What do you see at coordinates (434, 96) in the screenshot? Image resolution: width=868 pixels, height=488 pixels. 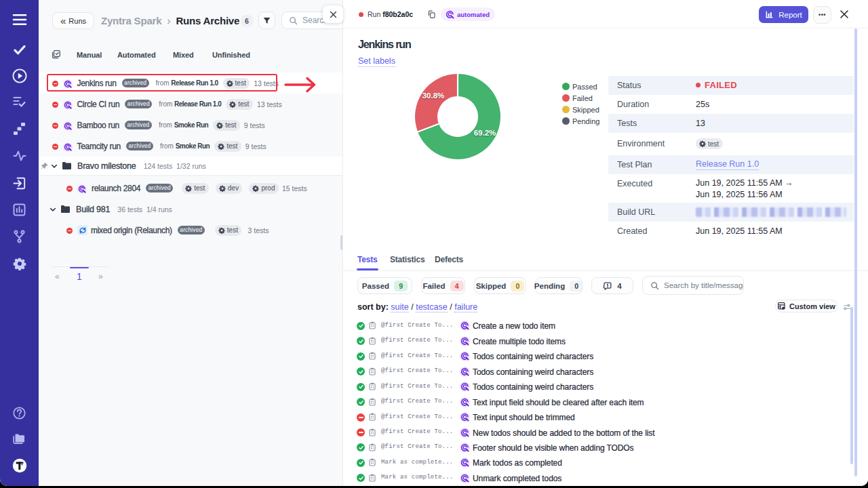 I see `svg-text: 30.8%` at bounding box center [434, 96].